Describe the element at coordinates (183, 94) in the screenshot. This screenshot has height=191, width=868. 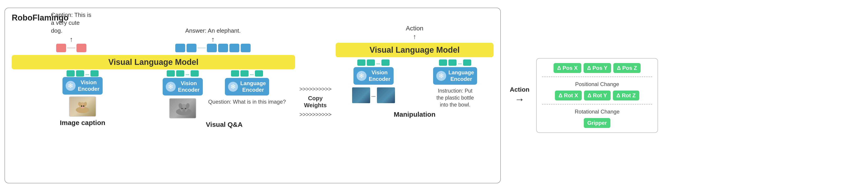
I see `vqa-vision-col: ... ❄ VisionEncoder` at that location.